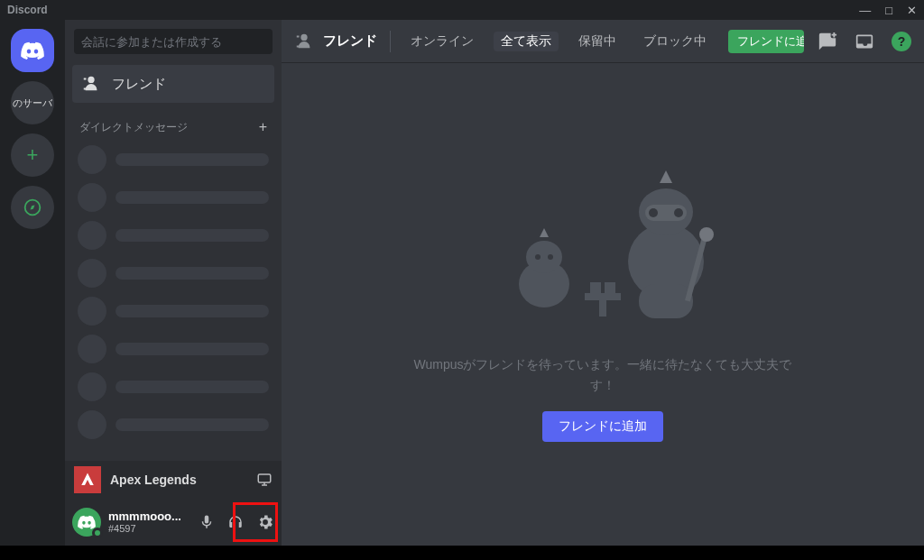 The image size is (924, 560). I want to click on friends-nav-label: フレンド, so click(139, 85).